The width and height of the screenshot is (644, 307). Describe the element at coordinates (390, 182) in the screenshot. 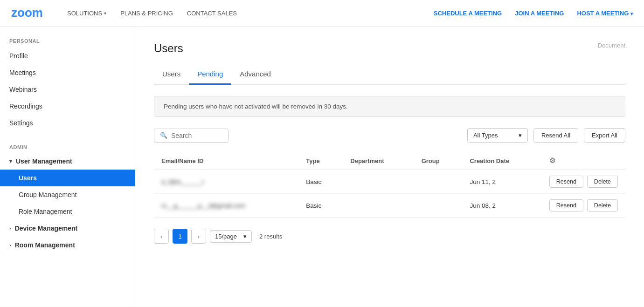

I see `table-row: d_f@is______t Basic Jun 11, 2 Resend Del…` at that location.